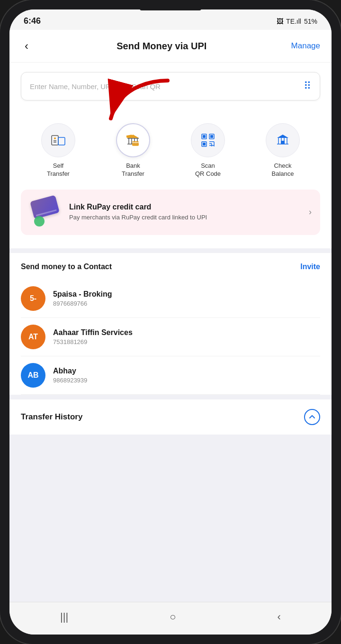 This screenshot has height=644, width=341. Describe the element at coordinates (311, 21) in the screenshot. I see `battery-icon: 51%` at that location.